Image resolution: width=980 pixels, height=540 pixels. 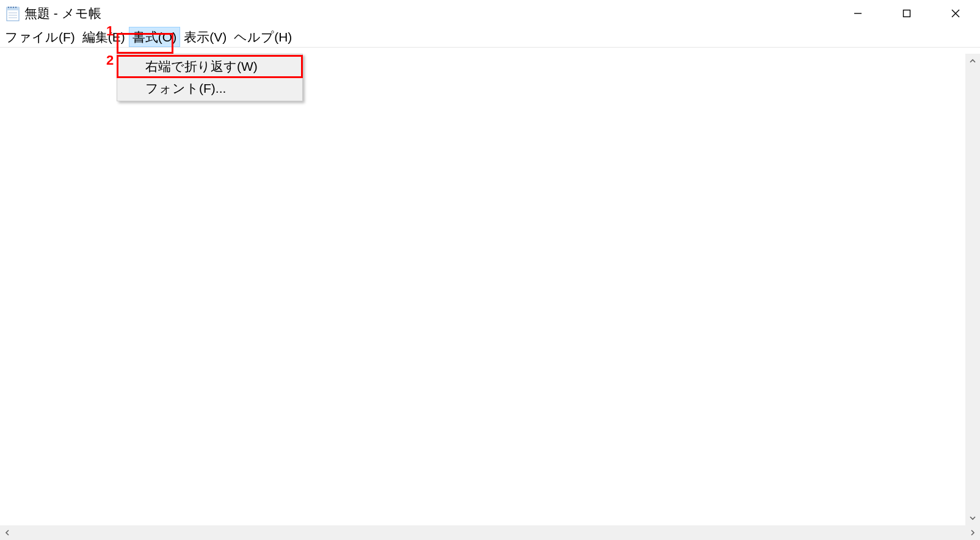 What do you see at coordinates (63, 13) in the screenshot?
I see `window-title: 無題 - メモ帳` at bounding box center [63, 13].